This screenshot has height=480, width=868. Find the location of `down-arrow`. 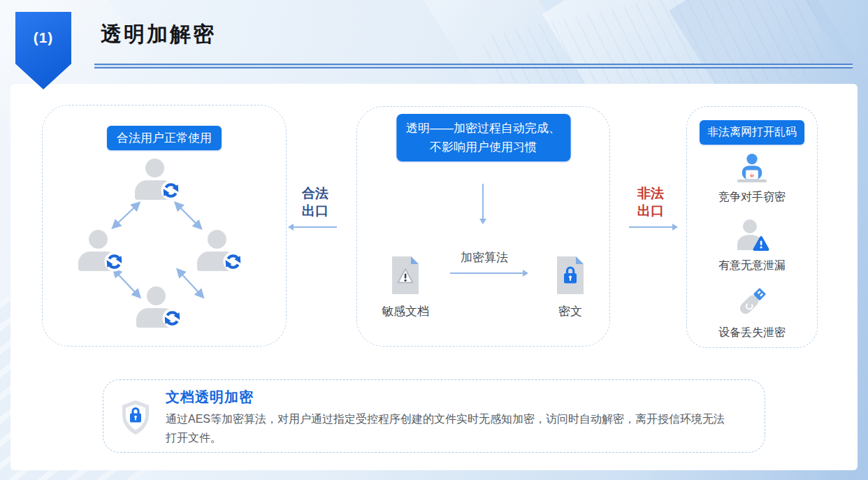

down-arrow is located at coordinates (483, 201).